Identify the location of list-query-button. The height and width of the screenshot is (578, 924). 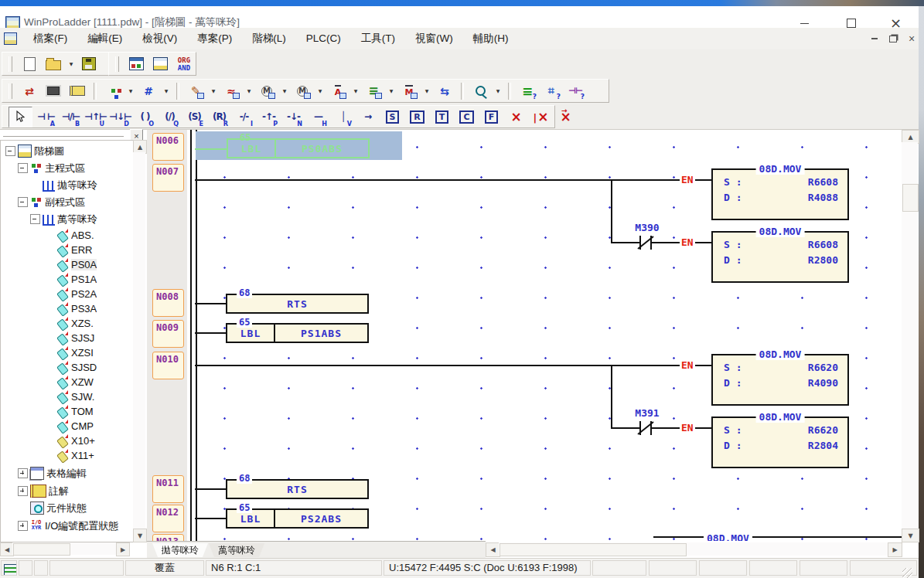
(527, 91).